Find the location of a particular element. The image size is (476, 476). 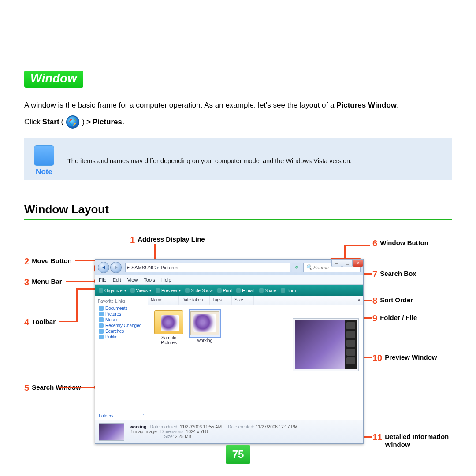

intro-bold: Pictures Window is located at coordinates (367, 105).